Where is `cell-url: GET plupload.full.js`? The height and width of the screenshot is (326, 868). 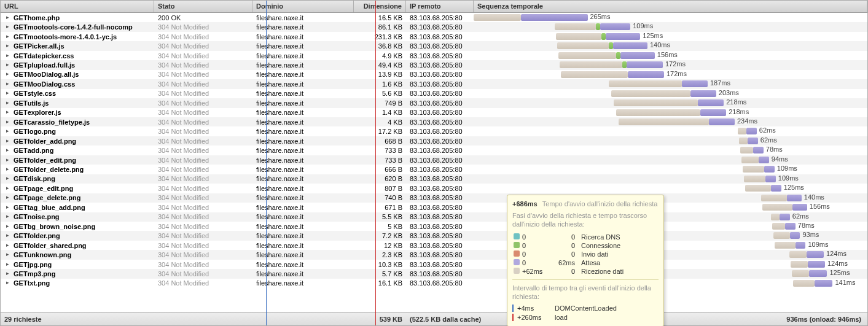 cell-url: GET plupload.full.js is located at coordinates (77, 65).